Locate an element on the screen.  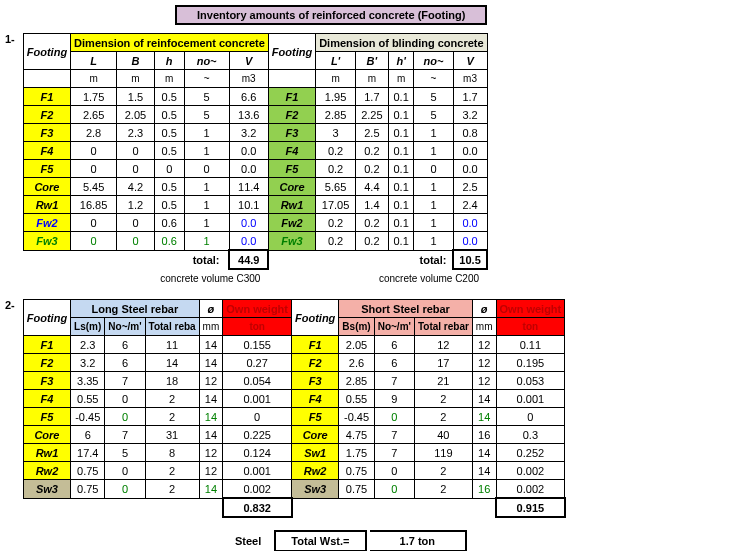
sum-right: 0.915 is located at coordinates (530, 508).